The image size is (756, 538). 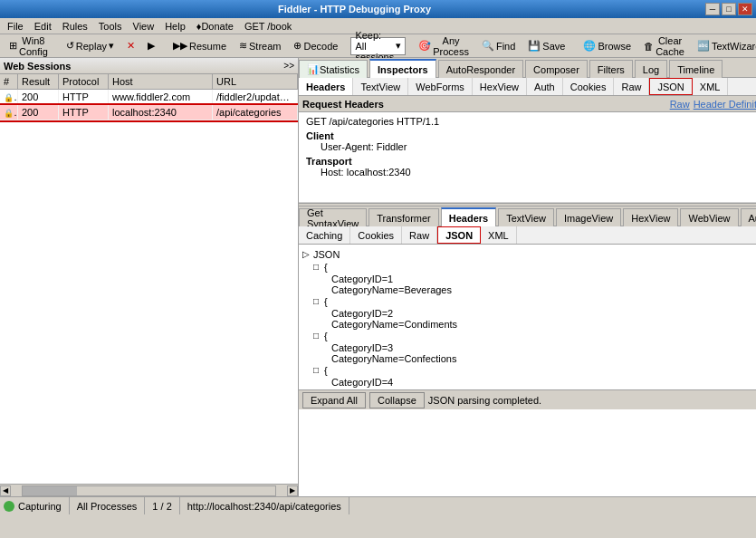 I want to click on sub-tab-xml: XML, so click(x=711, y=87).